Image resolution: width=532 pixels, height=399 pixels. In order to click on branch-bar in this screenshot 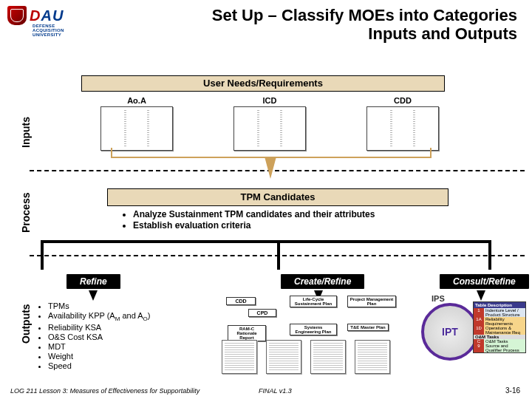, I will do `click(266, 242)`.